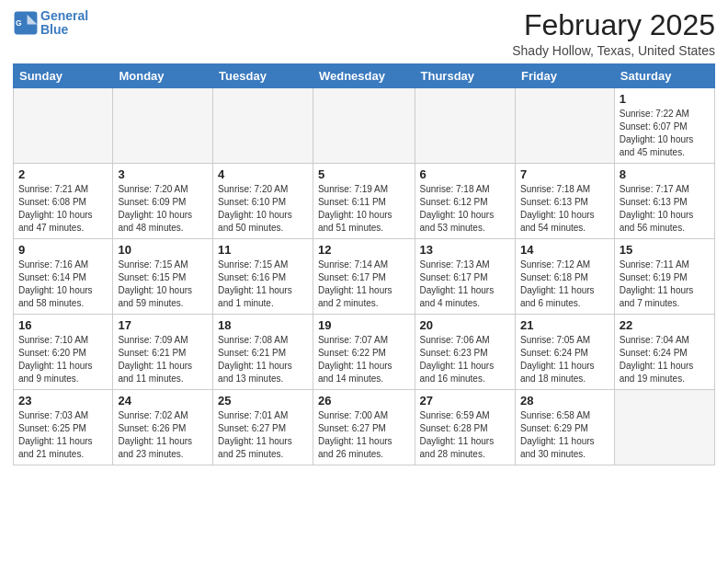  What do you see at coordinates (614, 26) in the screenshot?
I see `month-title: February 2025` at bounding box center [614, 26].